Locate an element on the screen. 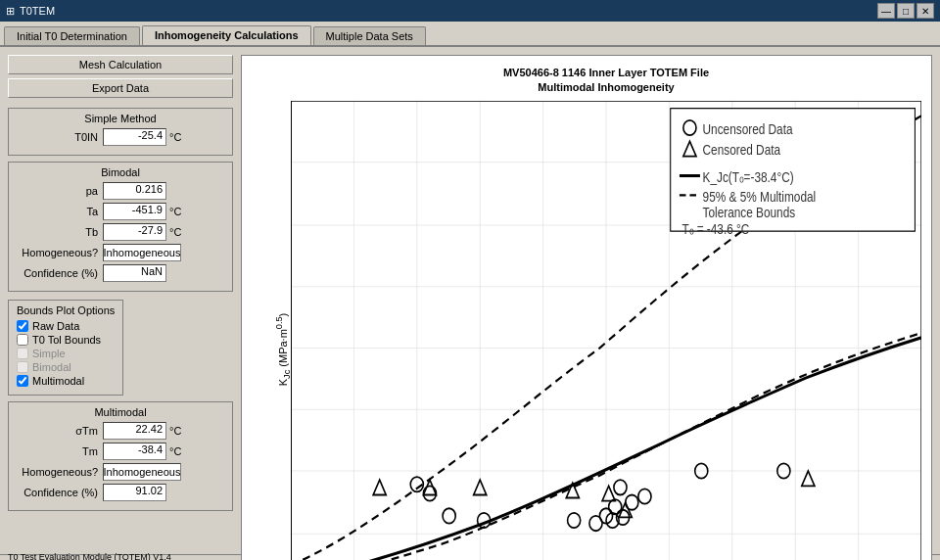  bimodal-title: Bimodal is located at coordinates (120, 172).